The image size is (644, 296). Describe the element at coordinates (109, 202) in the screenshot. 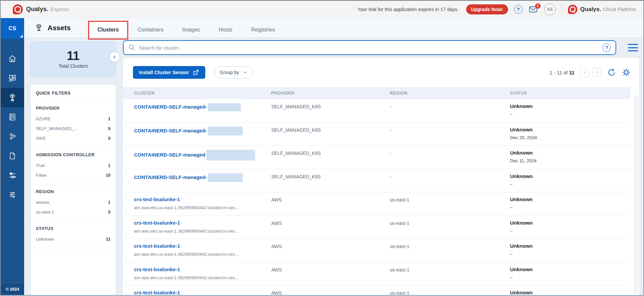

I see `filter-option-count: 1` at that location.